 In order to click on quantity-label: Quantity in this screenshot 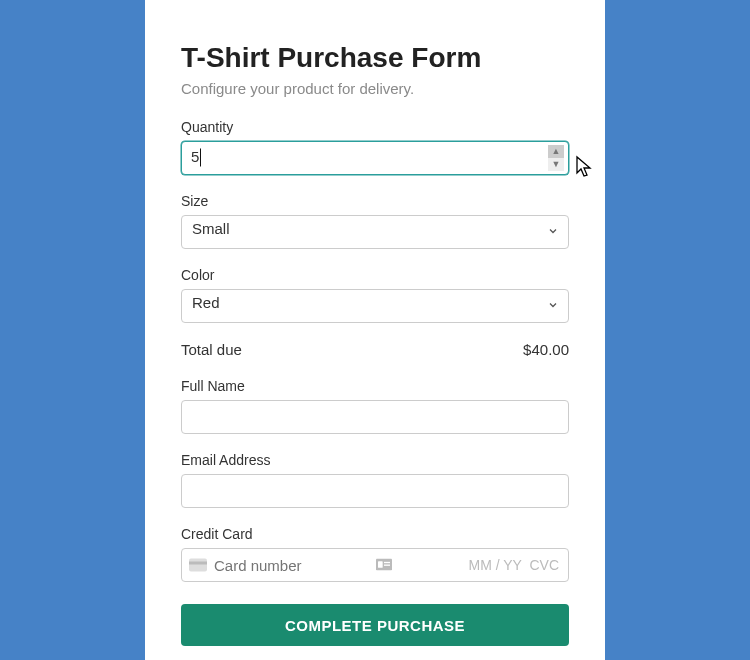, I will do `click(375, 127)`.